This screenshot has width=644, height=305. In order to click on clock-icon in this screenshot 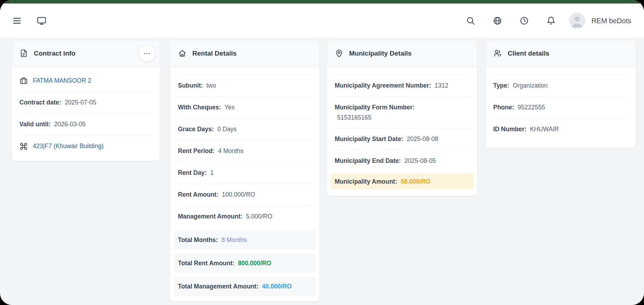, I will do `click(524, 21)`.